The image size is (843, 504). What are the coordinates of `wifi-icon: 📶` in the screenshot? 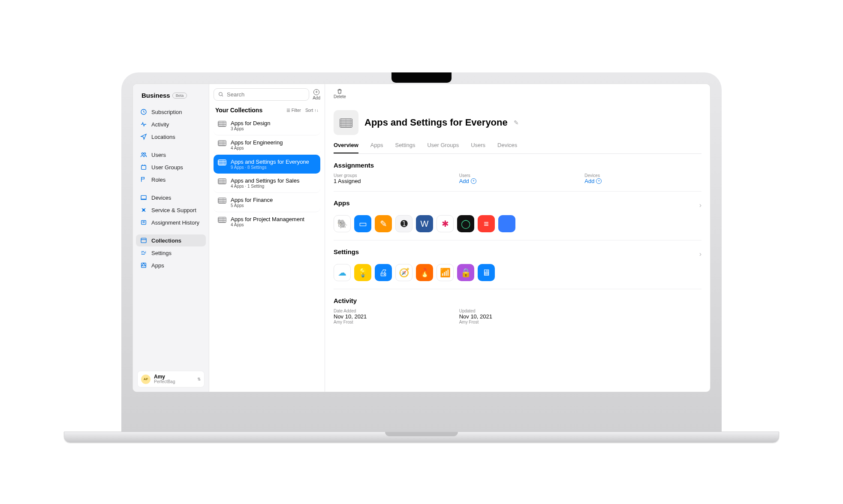 It's located at (445, 273).